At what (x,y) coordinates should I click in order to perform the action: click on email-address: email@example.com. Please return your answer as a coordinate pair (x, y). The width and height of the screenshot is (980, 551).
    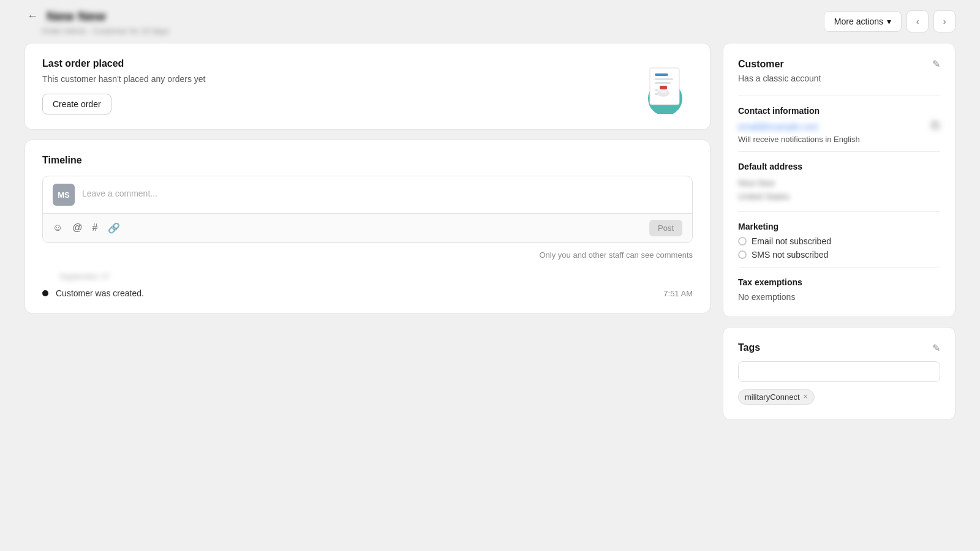
    Looking at the image, I should click on (778, 127).